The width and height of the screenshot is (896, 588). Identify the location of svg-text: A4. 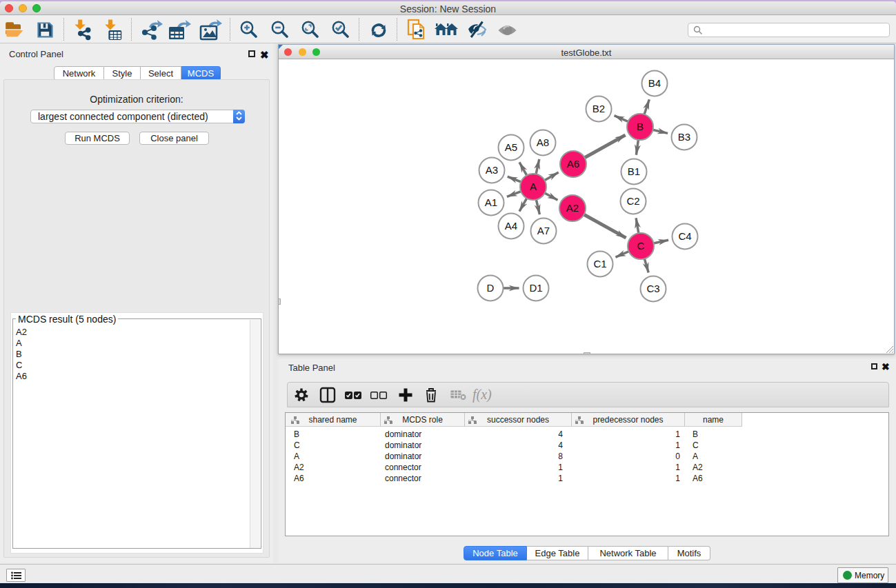
(511, 226).